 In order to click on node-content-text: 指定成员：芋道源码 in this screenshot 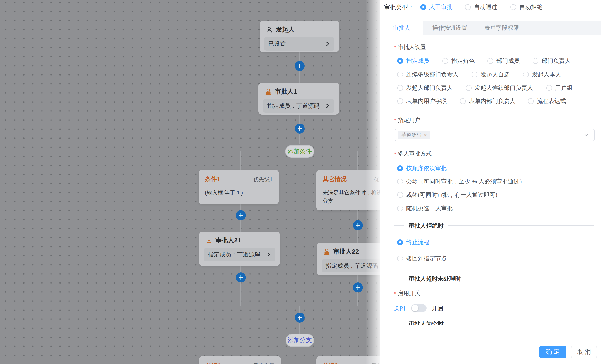, I will do `click(234, 255)`.